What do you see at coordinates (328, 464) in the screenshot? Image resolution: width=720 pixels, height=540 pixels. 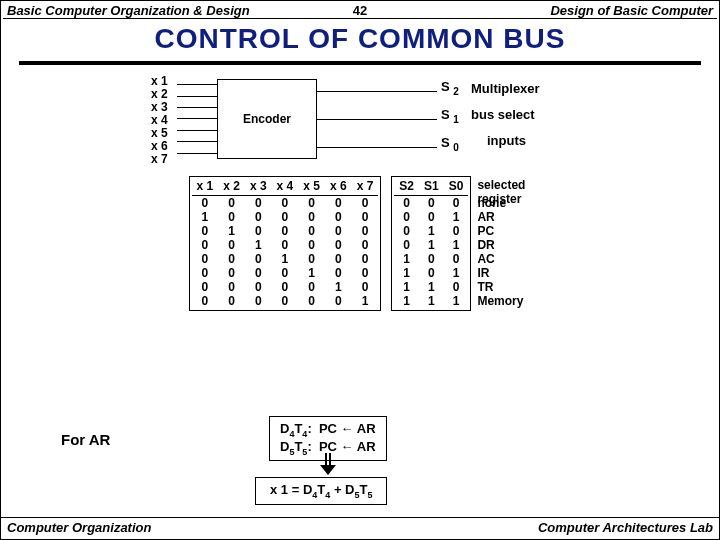 I see `down-arrow-icon` at bounding box center [328, 464].